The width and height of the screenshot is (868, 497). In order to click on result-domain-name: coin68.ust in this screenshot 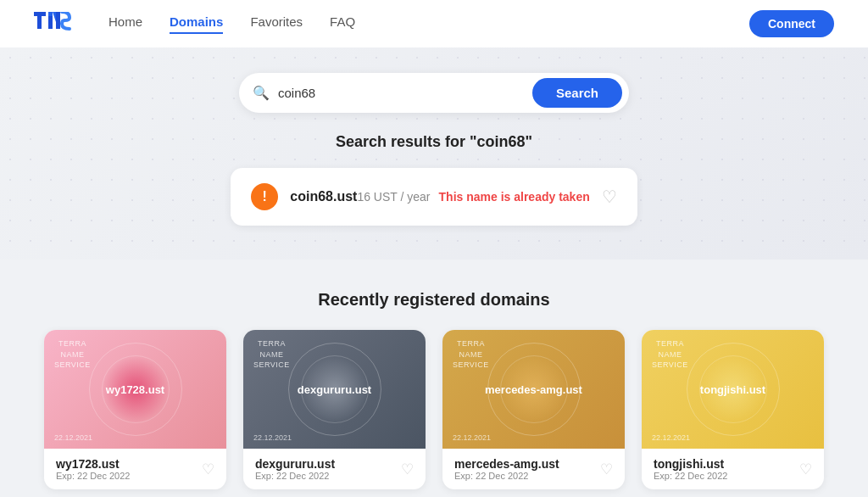, I will do `click(324, 197)`.